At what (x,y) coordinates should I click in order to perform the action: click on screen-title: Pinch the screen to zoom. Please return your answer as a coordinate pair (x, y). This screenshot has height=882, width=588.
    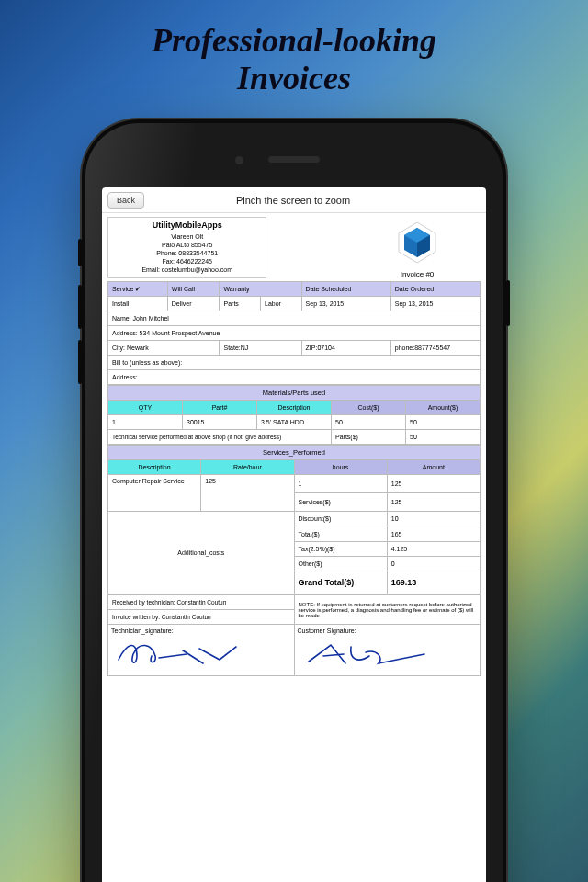
    Looking at the image, I should click on (293, 200).